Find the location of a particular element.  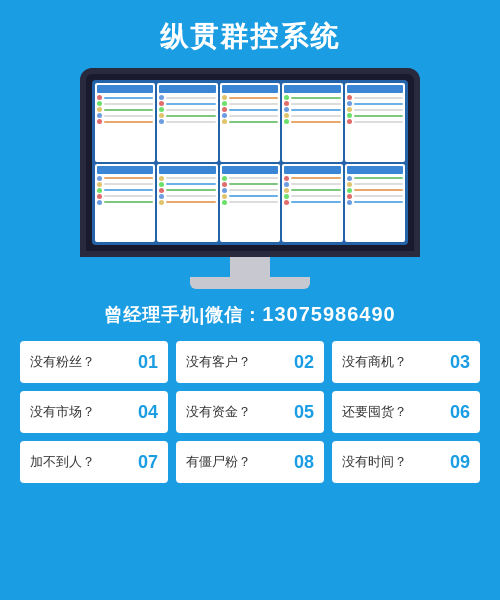

monitor-base is located at coordinates (250, 283).